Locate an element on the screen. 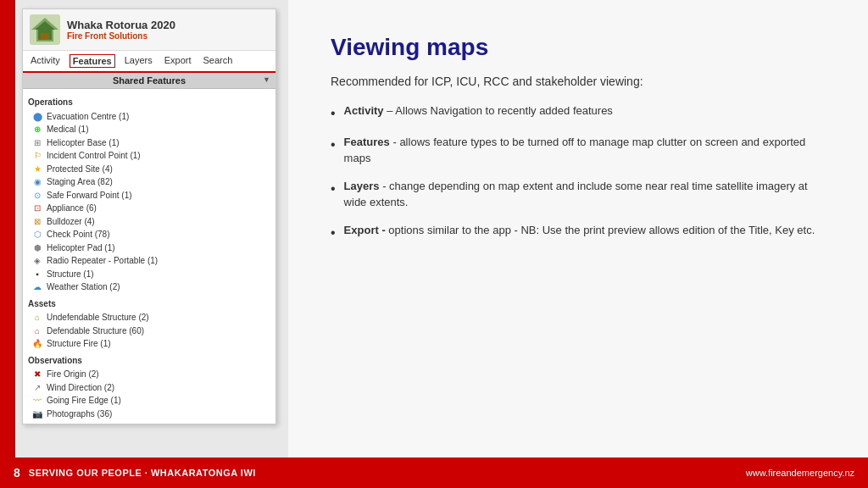  footer: 8 SERVING OUR PEOPLE · WHAKARATONGA IWI … is located at coordinates (434, 473).